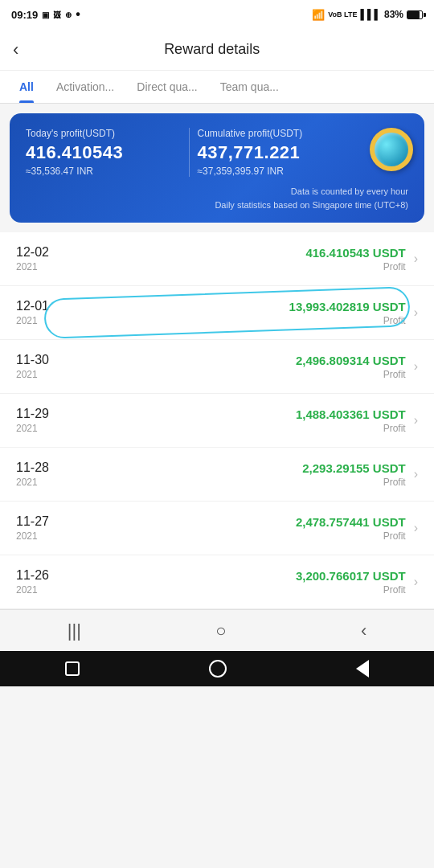  Describe the element at coordinates (223, 50) in the screenshot. I see `page-title: Reward details` at that location.